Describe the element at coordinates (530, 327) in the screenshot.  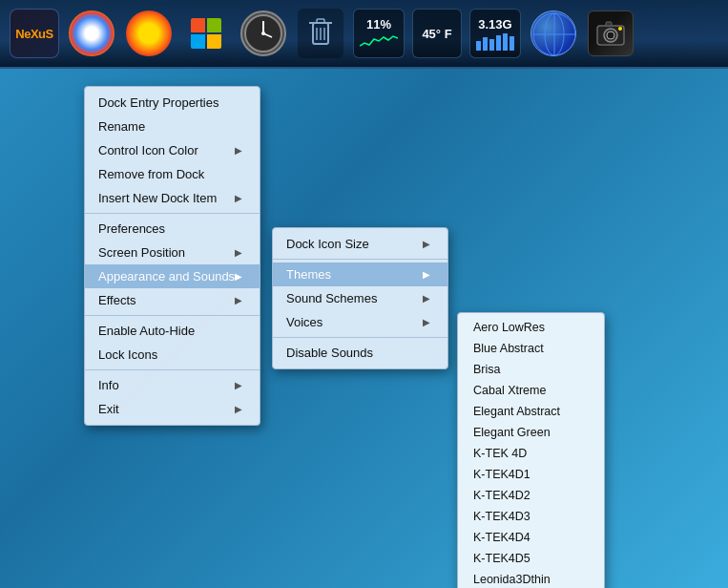
I see `themes-list-item: Aero LowRes` at that location.